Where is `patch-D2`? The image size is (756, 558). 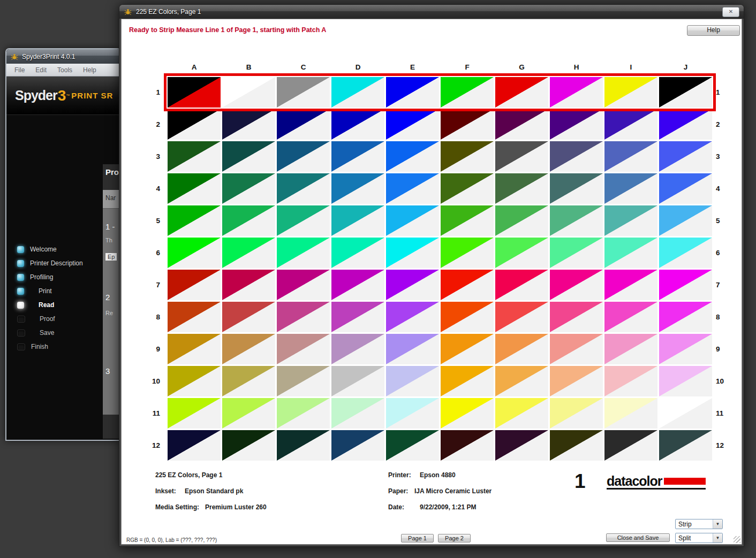 patch-D2 is located at coordinates (358, 124).